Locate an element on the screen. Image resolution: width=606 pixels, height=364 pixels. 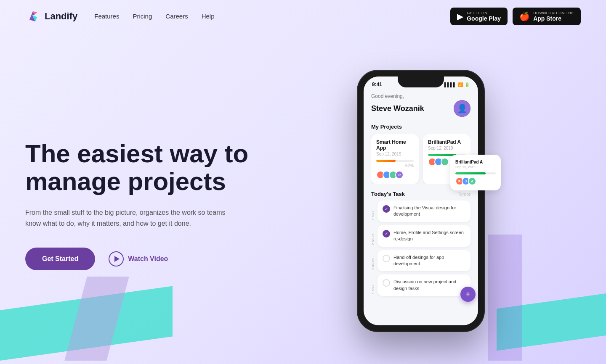
nav-links: Features Pricing Careers Help is located at coordinates (154, 16).